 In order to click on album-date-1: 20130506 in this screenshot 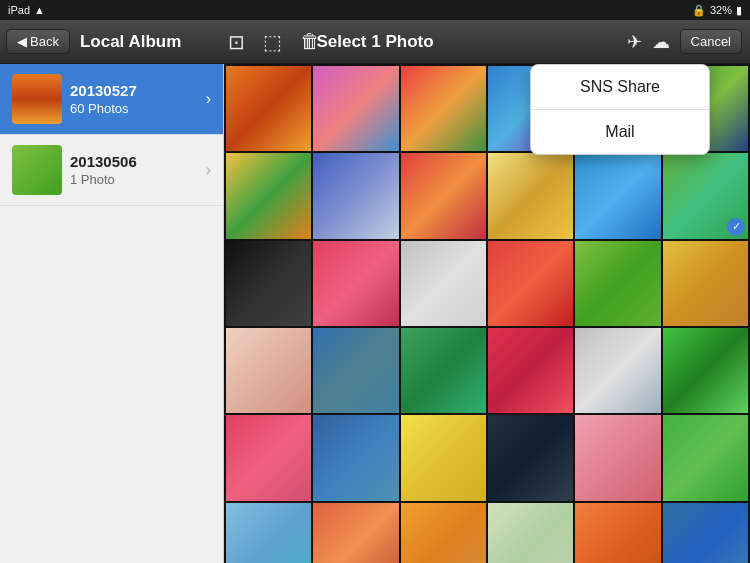, I will do `click(138, 162)`.